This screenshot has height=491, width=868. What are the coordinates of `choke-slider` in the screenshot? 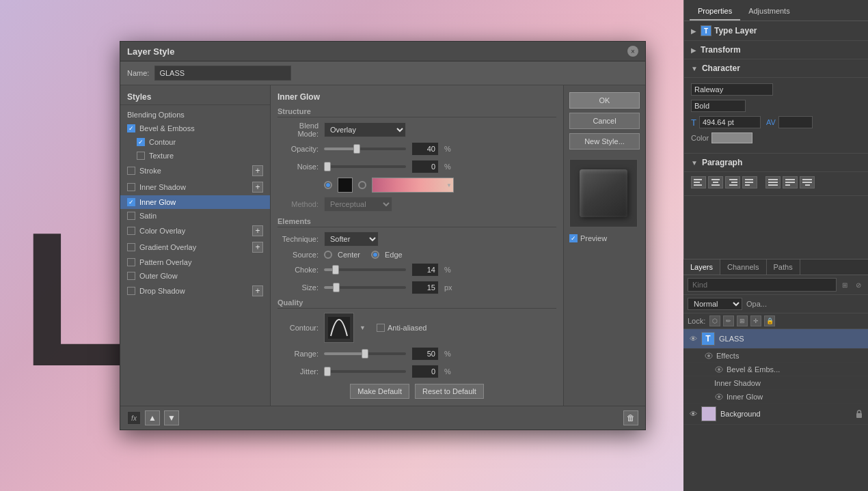 It's located at (365, 270).